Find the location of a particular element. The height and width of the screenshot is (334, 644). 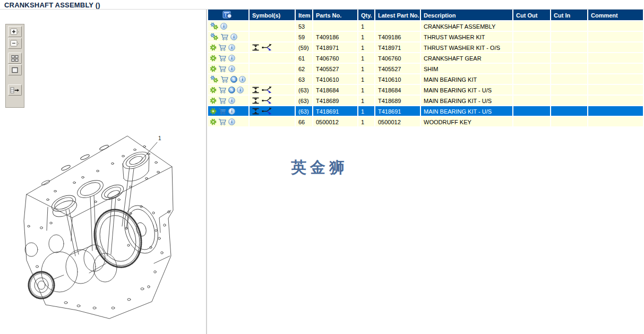

table-row: i(63)T4186891T418689MAIN BEARING KIT - U… is located at coordinates (426, 101).